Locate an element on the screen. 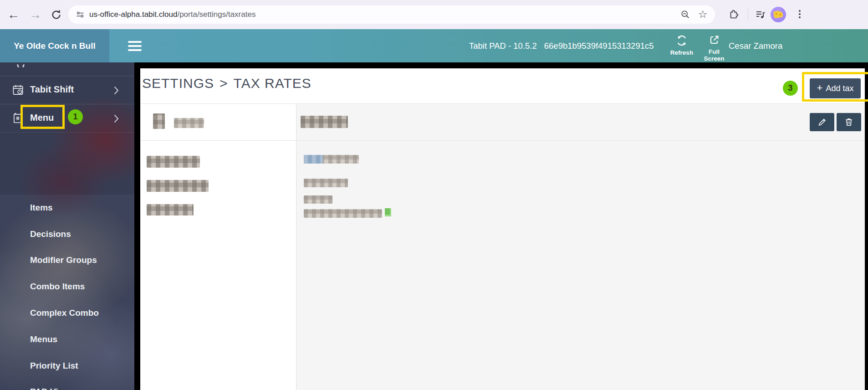  url-domain: us-office-alpha.tabit.cloud is located at coordinates (133, 15).